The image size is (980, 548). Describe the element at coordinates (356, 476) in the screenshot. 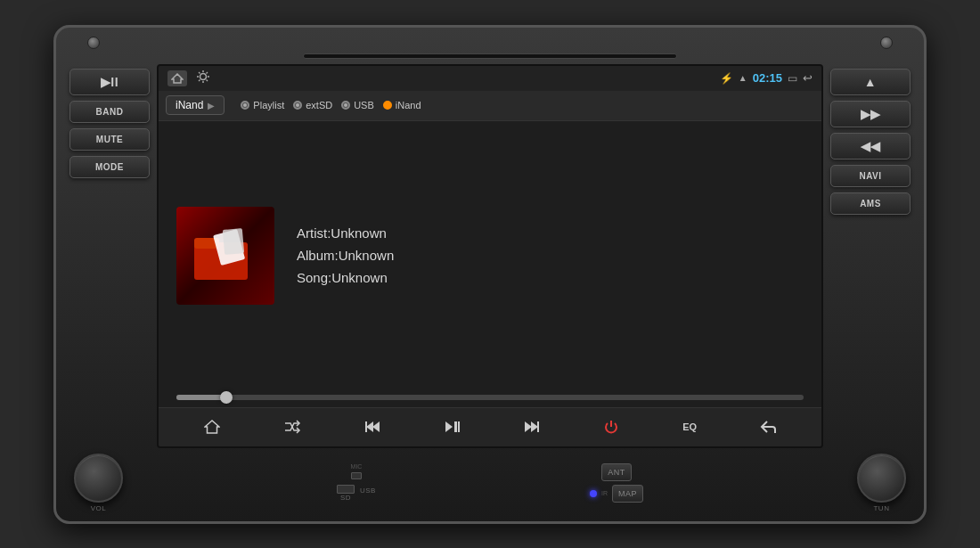

I see `usb-port` at that location.